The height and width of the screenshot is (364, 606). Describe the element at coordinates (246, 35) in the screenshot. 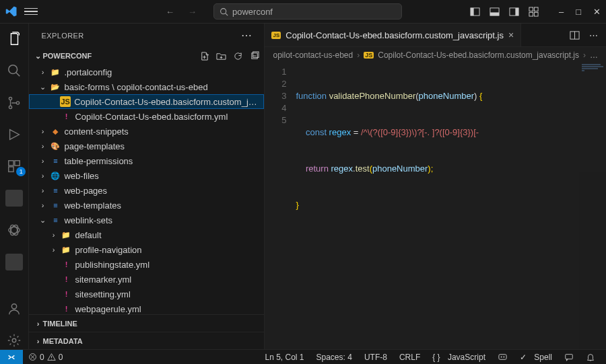

I see `explorer-more-icon: ⋯` at that location.